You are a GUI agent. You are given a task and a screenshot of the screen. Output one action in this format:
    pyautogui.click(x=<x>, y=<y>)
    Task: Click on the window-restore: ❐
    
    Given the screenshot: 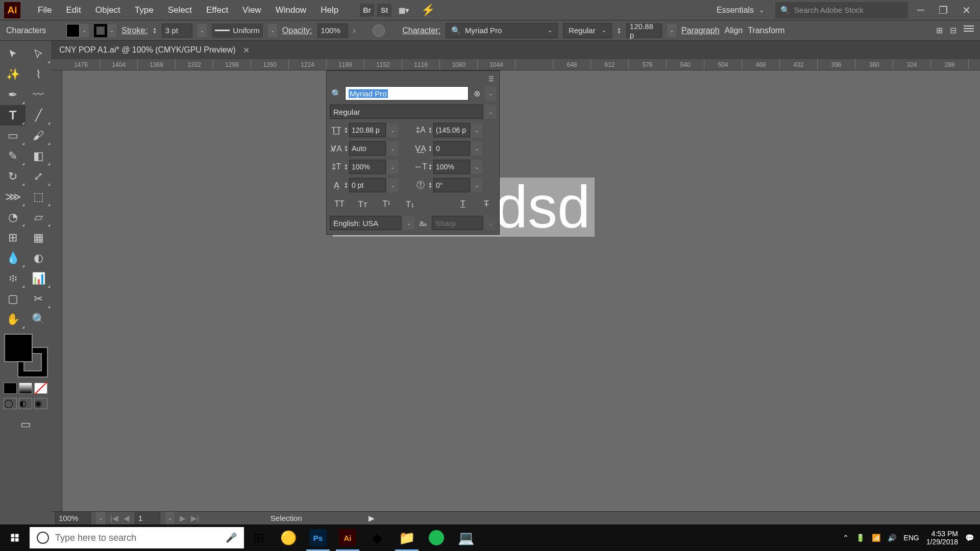 What is the action you would take?
    pyautogui.click(x=943, y=10)
    